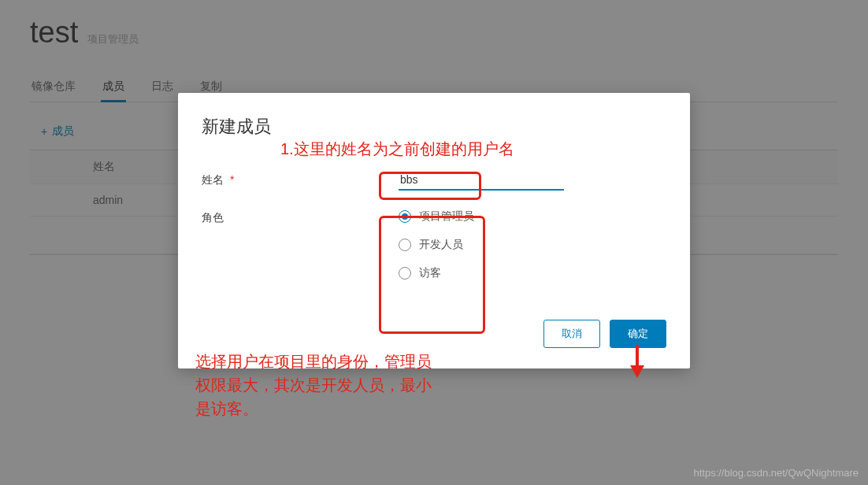  What do you see at coordinates (532, 245) in the screenshot?
I see `radio-developer: 开发人员` at bounding box center [532, 245].